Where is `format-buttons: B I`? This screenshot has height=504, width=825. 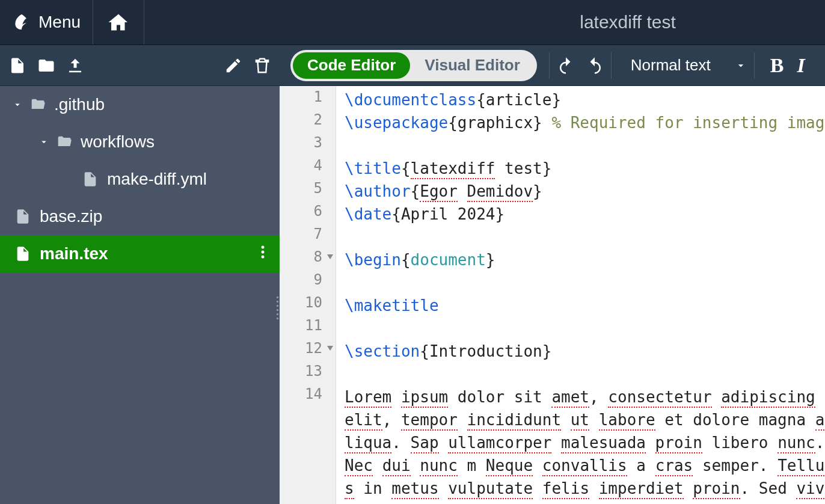
format-buttons: B I is located at coordinates (784, 66).